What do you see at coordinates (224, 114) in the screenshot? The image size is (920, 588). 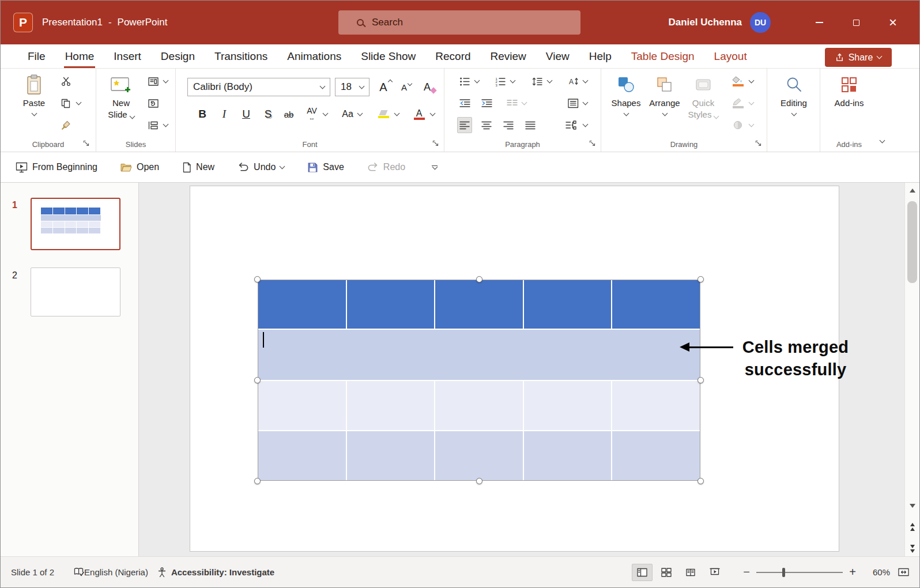 I see `italic-button: I` at bounding box center [224, 114].